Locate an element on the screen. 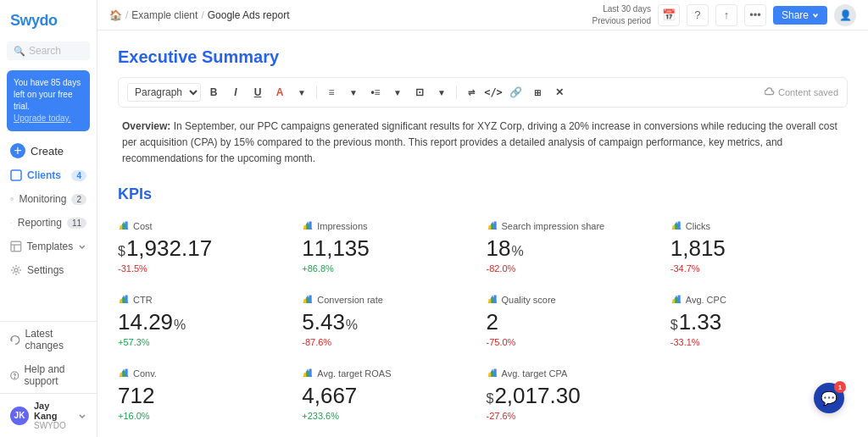 The image size is (868, 437). highlight-button: ▼ is located at coordinates (302, 92).